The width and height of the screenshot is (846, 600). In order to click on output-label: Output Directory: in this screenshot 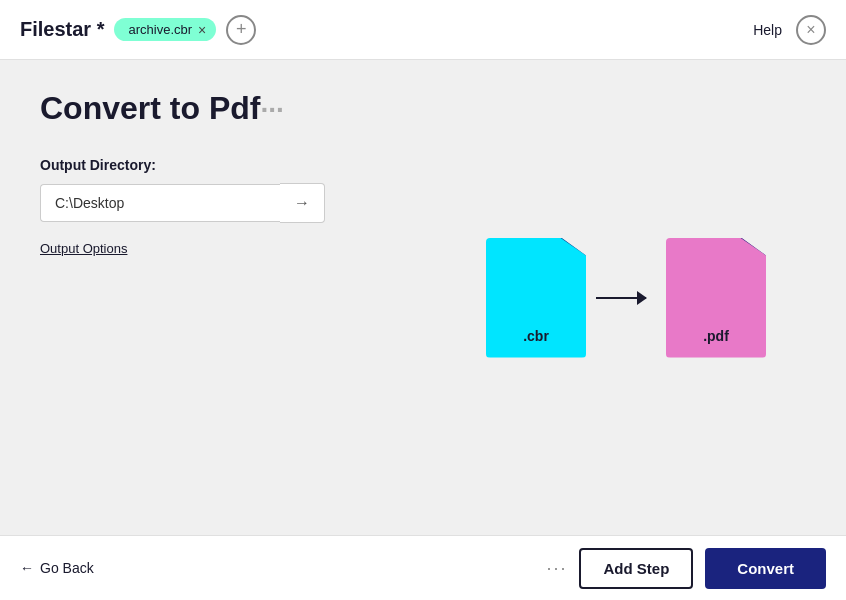, I will do `click(423, 165)`.